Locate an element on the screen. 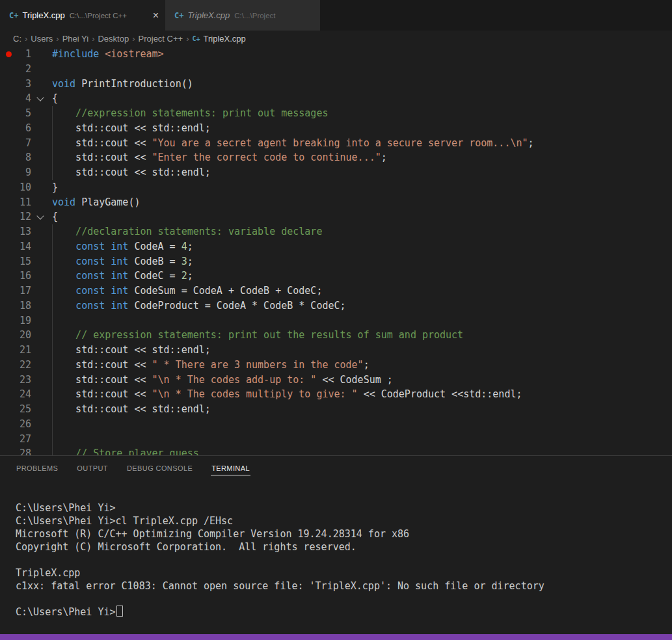  code-token: CodeA = is located at coordinates (155, 247).